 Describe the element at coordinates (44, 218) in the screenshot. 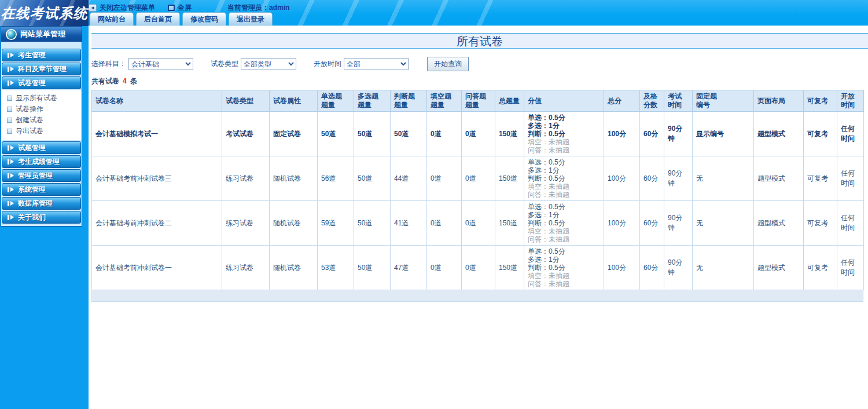

I see `sidebar: 网站菜单管理 考生管理科目及章节管理试卷管理显示所有试卷试卷操作创建试卷导出试卷…` at that location.